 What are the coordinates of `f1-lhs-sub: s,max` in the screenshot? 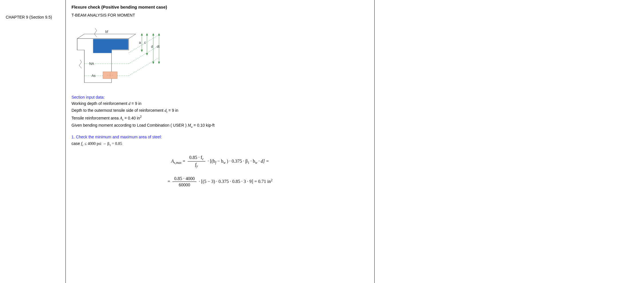 It's located at (178, 163).